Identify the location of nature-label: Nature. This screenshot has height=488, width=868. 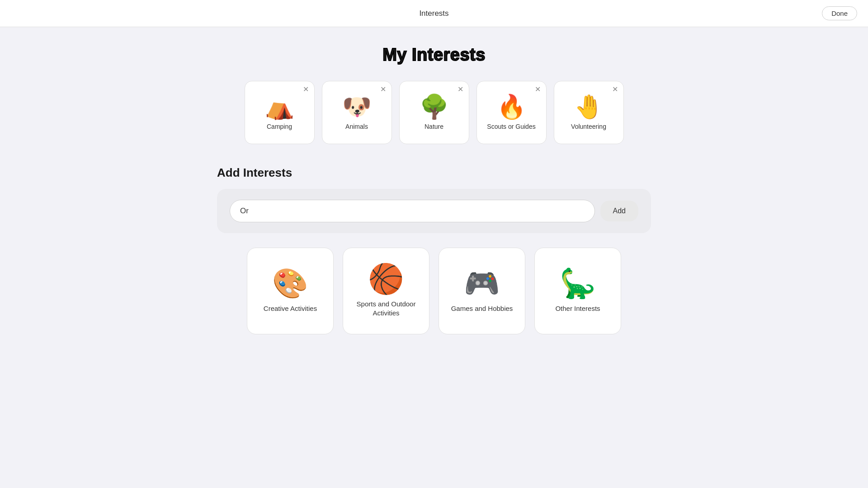
(434, 127).